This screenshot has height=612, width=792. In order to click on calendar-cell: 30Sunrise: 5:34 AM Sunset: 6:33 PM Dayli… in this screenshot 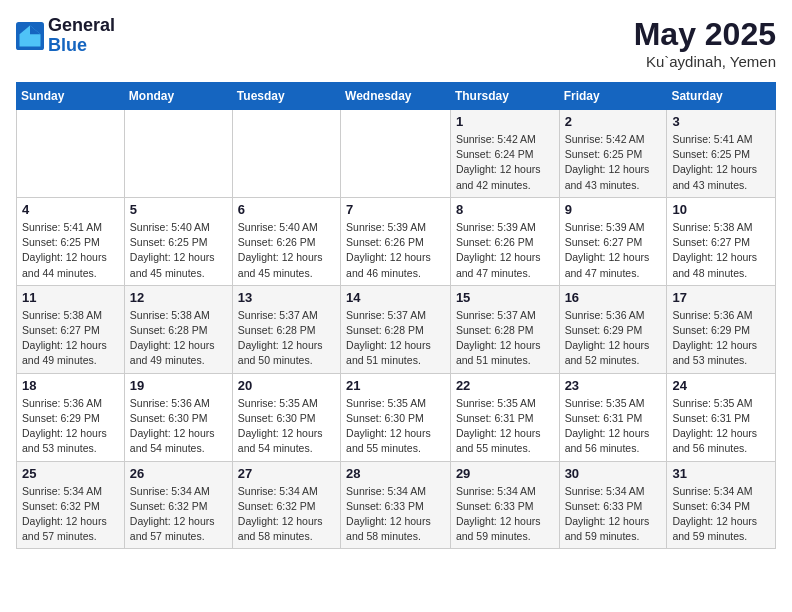, I will do `click(613, 505)`.